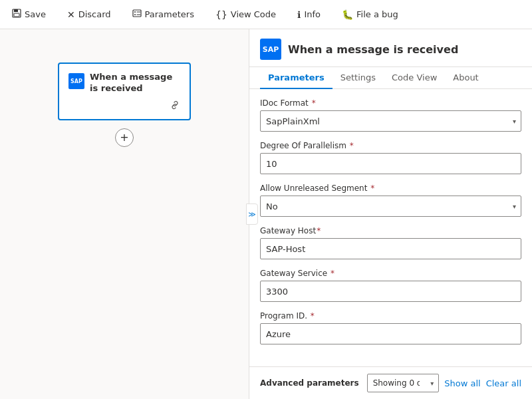  What do you see at coordinates (252, 214) in the screenshot?
I see `collapse-panel-button: ≫` at bounding box center [252, 214].